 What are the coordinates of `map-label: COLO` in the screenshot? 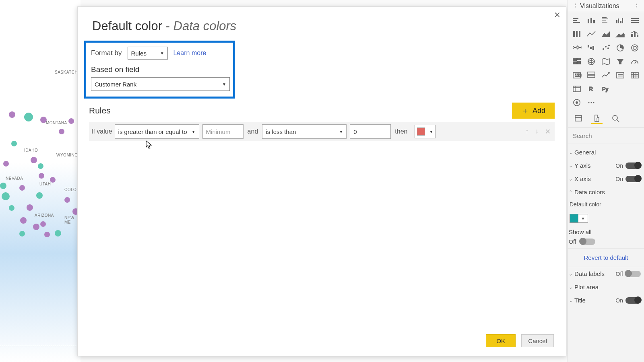 It's located at (70, 190).